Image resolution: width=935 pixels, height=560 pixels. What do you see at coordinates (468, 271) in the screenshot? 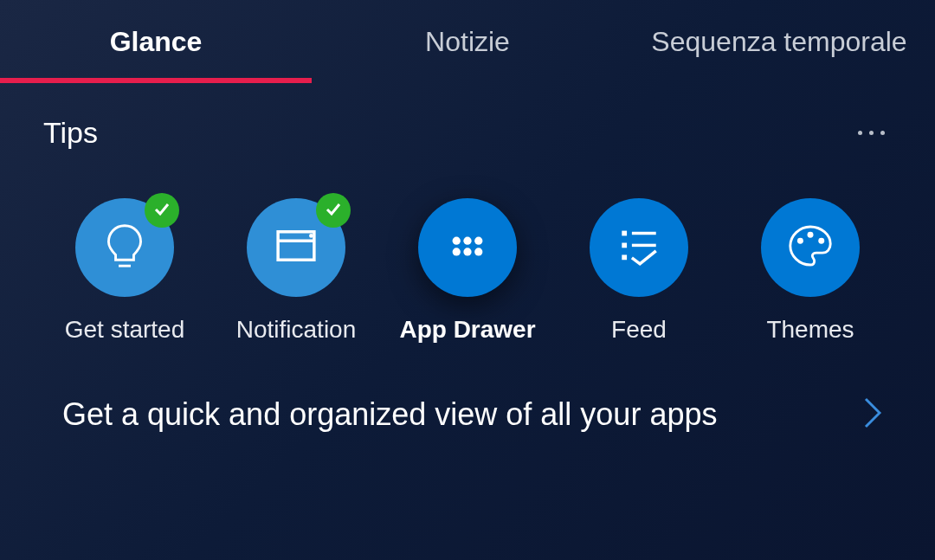
I see `tip-app-drawer: App Drawer` at bounding box center [468, 271].